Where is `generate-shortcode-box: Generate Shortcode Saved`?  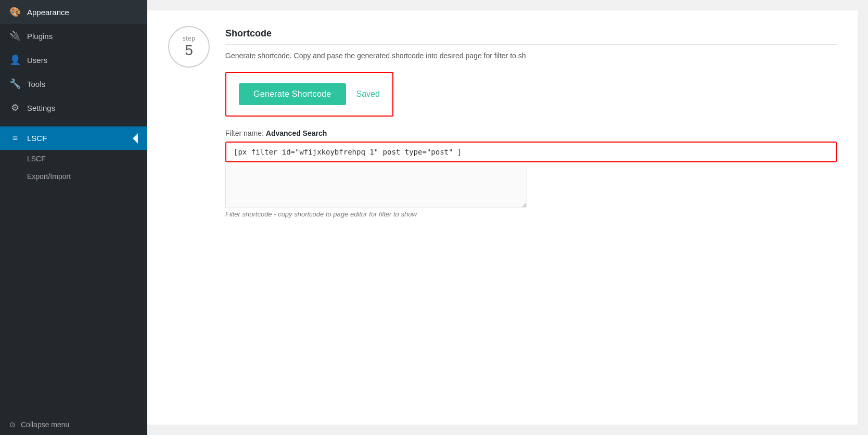
generate-shortcode-box: Generate Shortcode Saved is located at coordinates (309, 94).